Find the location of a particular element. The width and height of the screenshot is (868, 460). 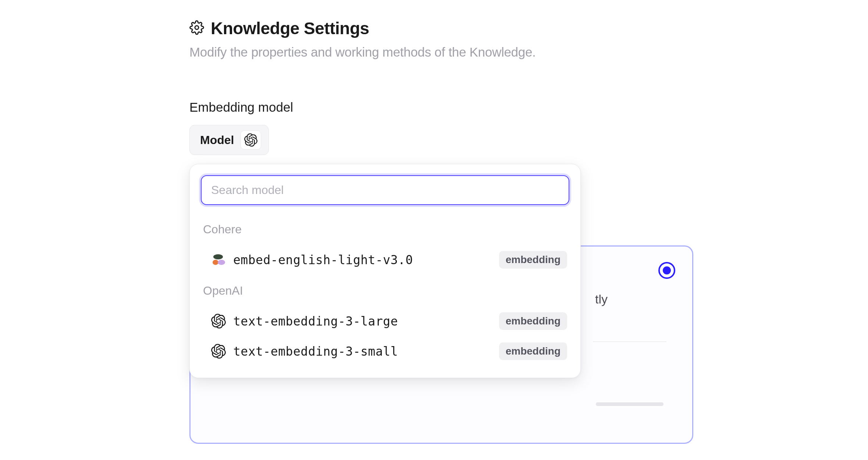

option-card-divider is located at coordinates (630, 342).